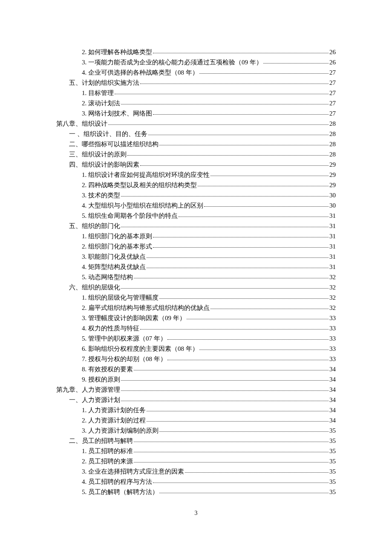 The height and width of the screenshot is (555, 392). What do you see at coordinates (111, 328) in the screenshot?
I see `toc-entry-text: 4. 权力的性质与特征` at bounding box center [111, 328].